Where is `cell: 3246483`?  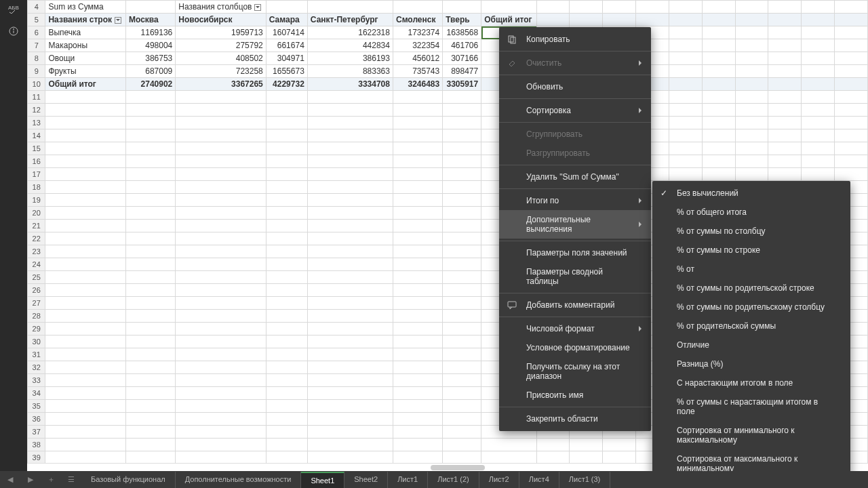 cell: 3246483 is located at coordinates (418, 84).